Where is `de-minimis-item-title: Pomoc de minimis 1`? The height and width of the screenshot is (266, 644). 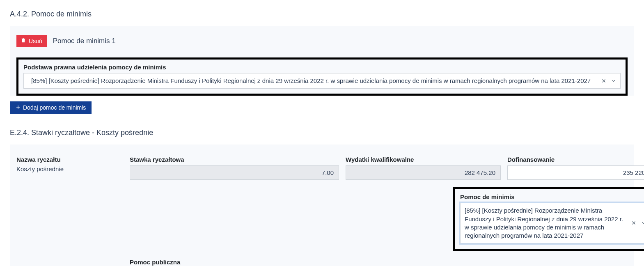 de-minimis-item-title: Pomoc de minimis 1 is located at coordinates (85, 41).